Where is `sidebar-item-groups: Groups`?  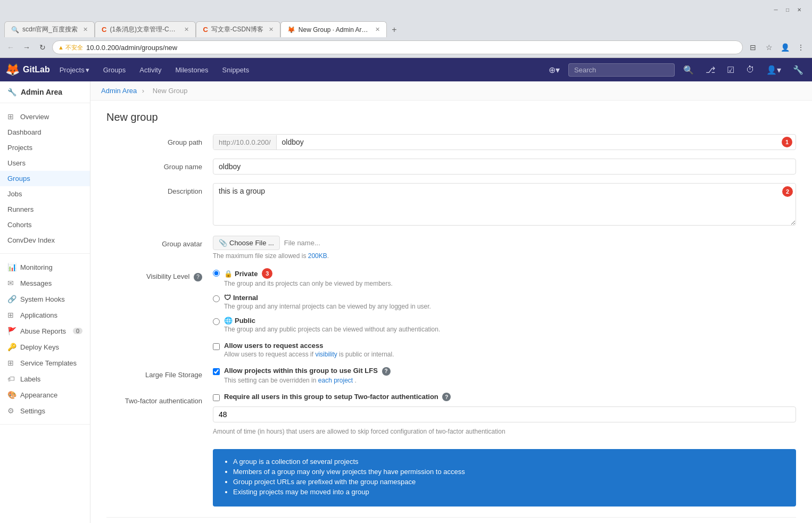
sidebar-item-groups: Groups is located at coordinates (45, 179).